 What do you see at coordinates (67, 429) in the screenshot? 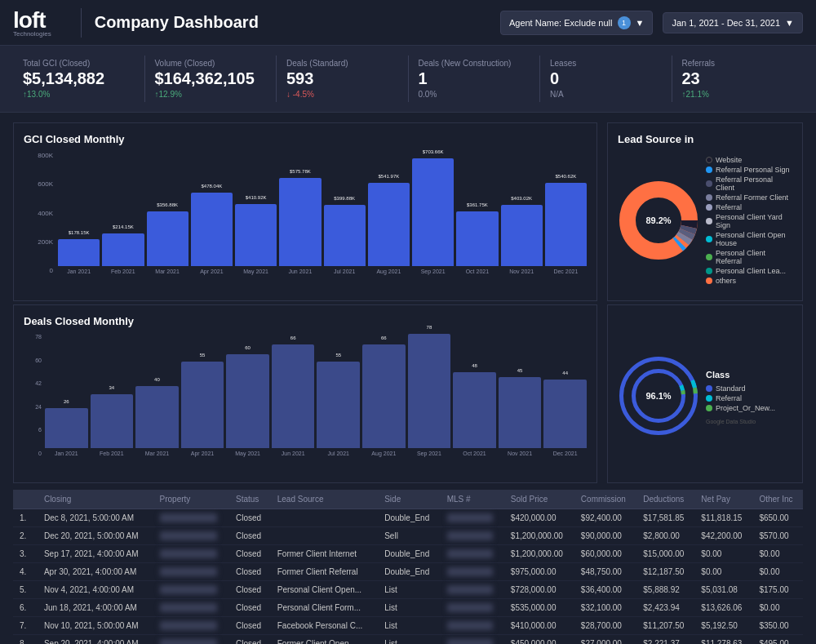
I see `deals-bar: 26` at bounding box center [67, 429].